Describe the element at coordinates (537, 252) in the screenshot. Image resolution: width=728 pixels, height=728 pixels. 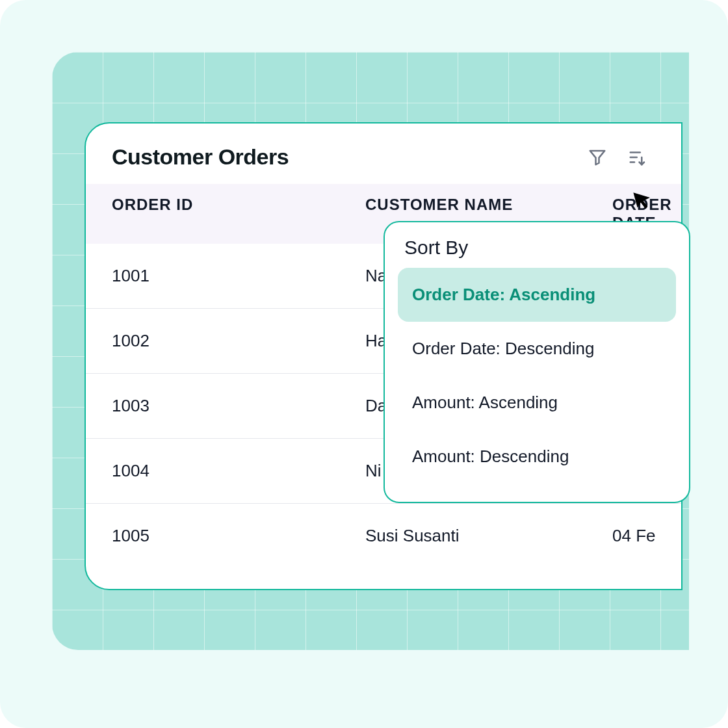
I see `sort-dropdown-title: Sort By` at that location.